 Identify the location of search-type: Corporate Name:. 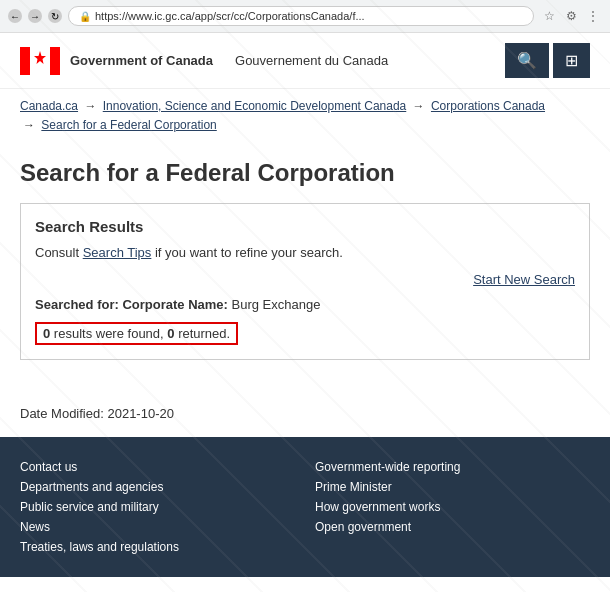
(174, 304).